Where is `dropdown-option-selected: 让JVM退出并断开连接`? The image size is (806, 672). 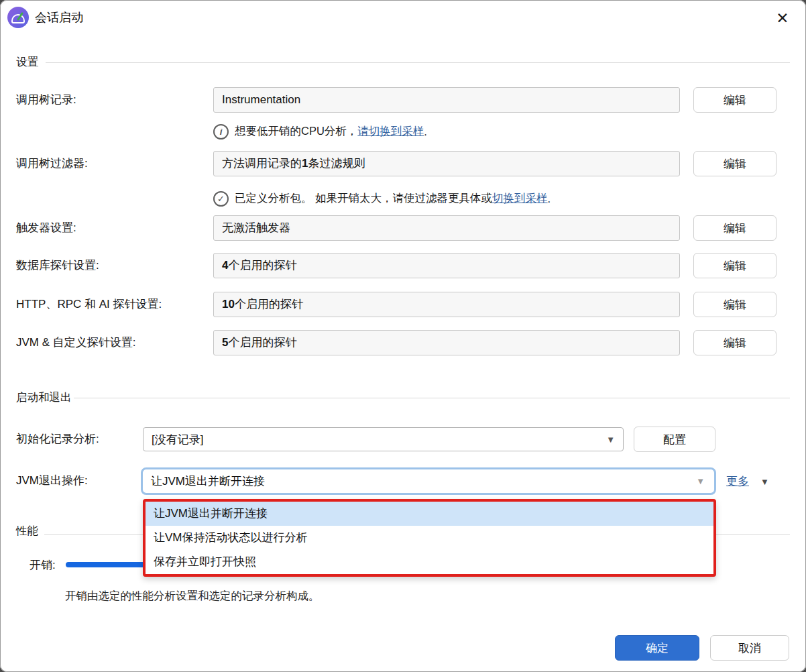
dropdown-option-selected: 让JVM退出并断开连接 is located at coordinates (429, 514).